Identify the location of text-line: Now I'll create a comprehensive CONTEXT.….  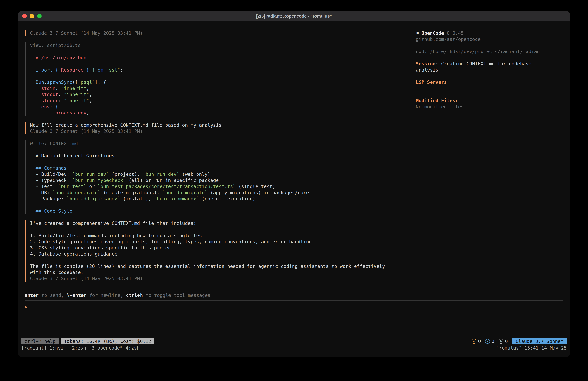
(223, 125).